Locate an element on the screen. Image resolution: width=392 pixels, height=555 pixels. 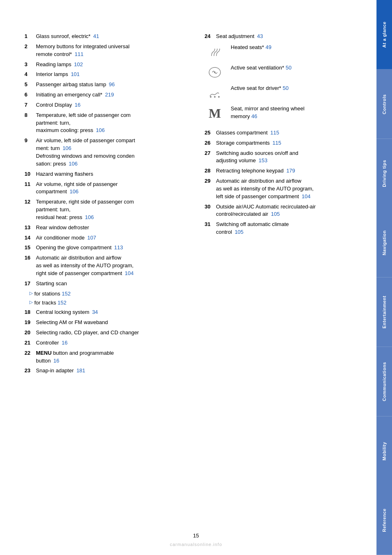
page-ref-21: 16 is located at coordinates (65, 342).